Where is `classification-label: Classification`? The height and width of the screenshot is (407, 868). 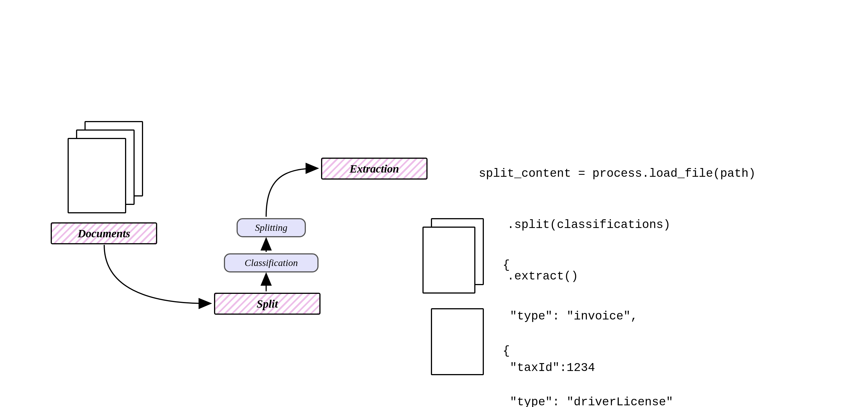 classification-label: Classification is located at coordinates (271, 263).